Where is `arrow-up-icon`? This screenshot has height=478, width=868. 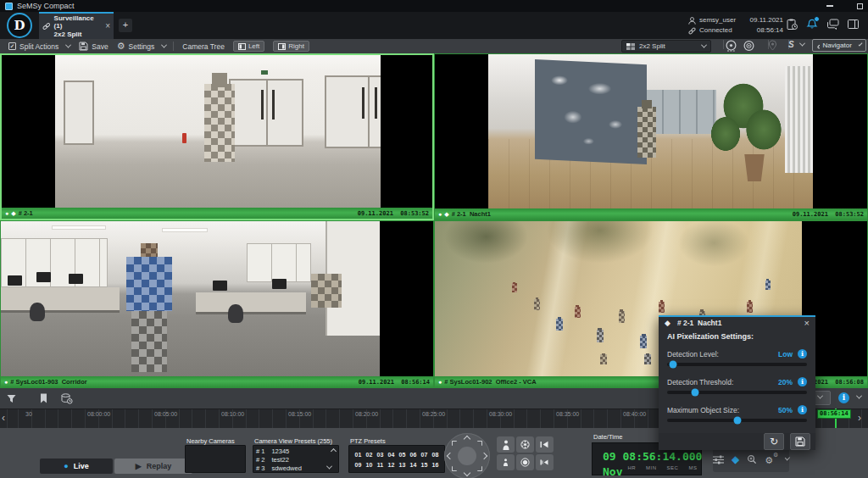
arrow-up-icon is located at coordinates (467, 439).